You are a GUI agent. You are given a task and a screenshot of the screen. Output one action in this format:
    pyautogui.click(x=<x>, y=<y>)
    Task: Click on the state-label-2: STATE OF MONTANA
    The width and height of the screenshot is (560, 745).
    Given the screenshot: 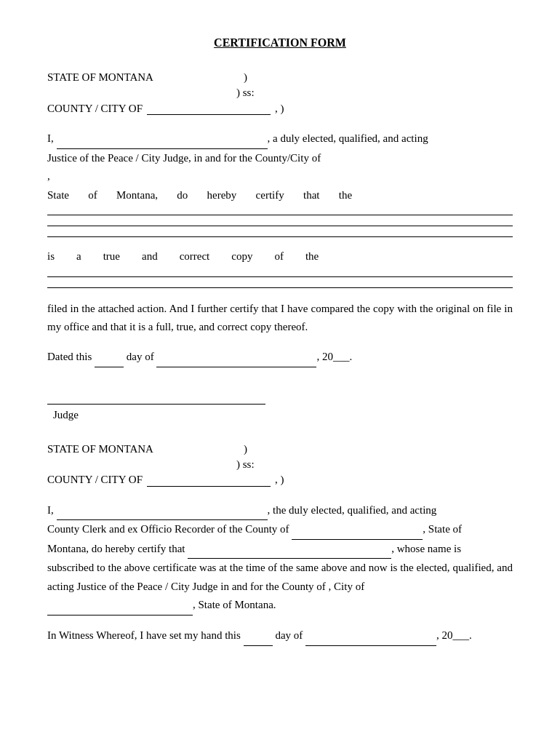 What is the action you would take?
    pyautogui.click(x=142, y=450)
    